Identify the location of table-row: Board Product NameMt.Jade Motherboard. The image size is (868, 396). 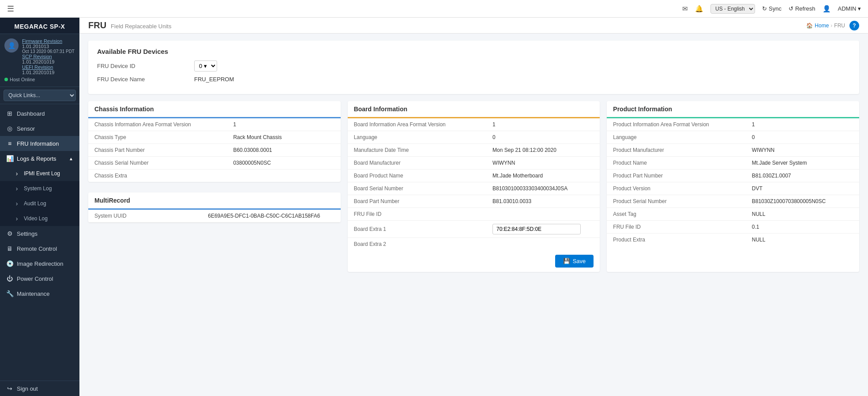
(474, 176).